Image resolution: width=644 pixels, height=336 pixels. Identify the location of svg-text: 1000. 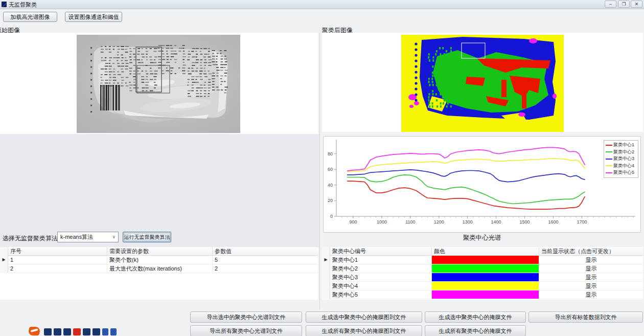
(382, 222).